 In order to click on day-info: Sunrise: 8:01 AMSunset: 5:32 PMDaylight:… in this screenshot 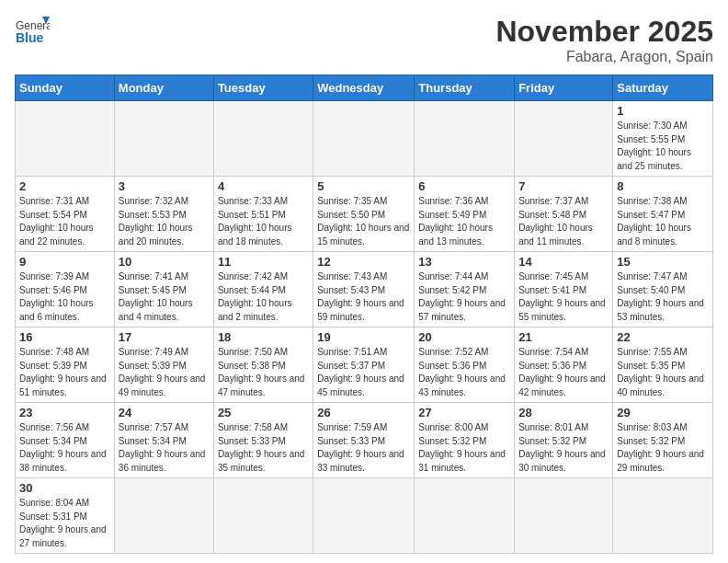, I will do `click(563, 448)`.